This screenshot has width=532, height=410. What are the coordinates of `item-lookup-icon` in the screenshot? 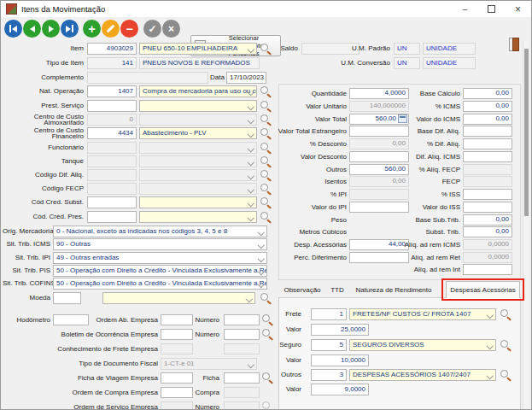 It's located at (266, 49).